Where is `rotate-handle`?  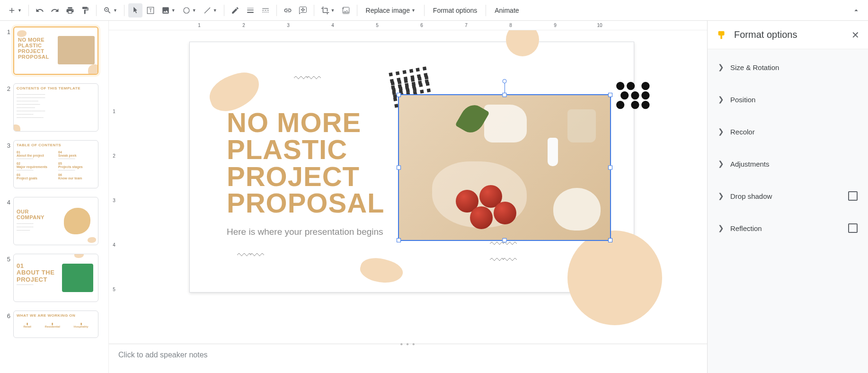 rotate-handle is located at coordinates (505, 81).